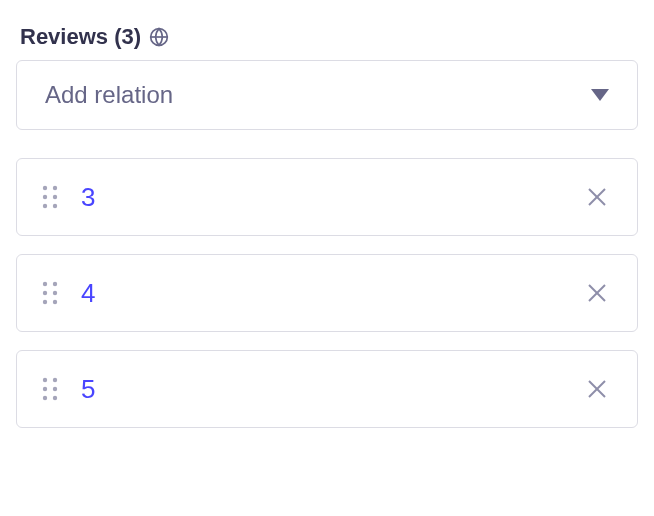  Describe the element at coordinates (331, 294) in the screenshot. I see `relation-link: 4` at that location.